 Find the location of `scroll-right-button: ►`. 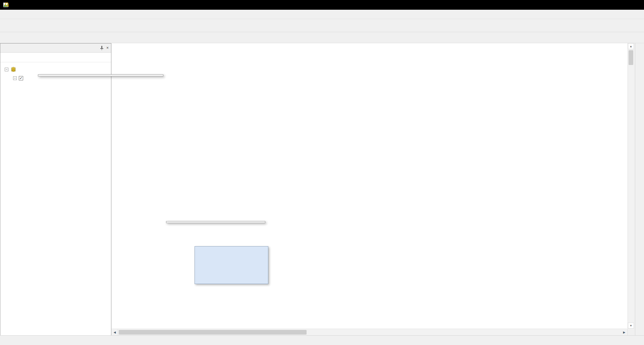

scroll-right-button: ► is located at coordinates (625, 332).